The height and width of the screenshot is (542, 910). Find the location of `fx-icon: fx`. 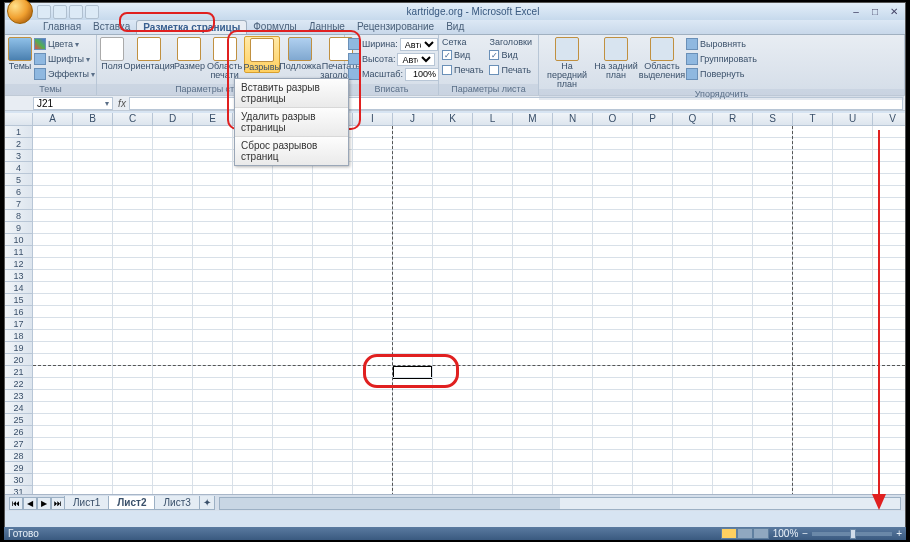

fx-icon: fx is located at coordinates (122, 104).